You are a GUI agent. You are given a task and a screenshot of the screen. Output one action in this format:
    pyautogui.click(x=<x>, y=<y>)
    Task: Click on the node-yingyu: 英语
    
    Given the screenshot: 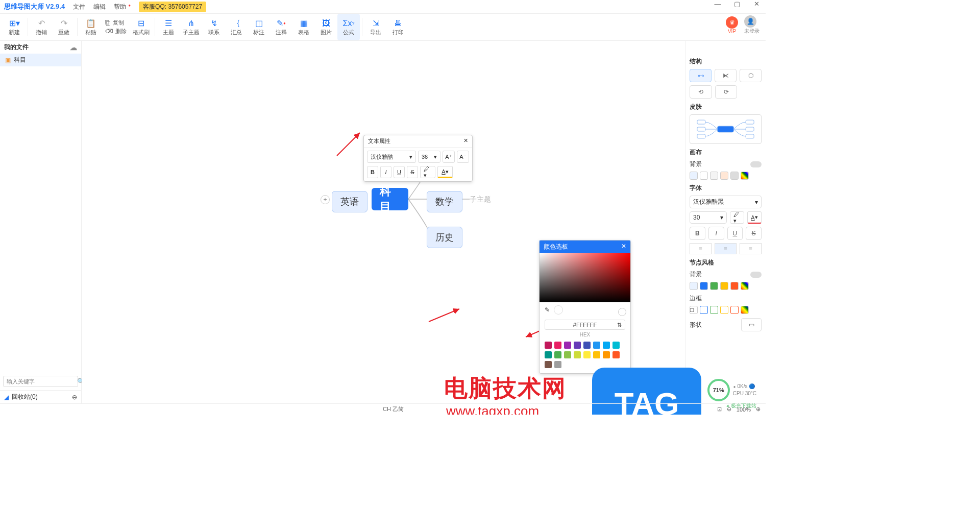 What is the action you would take?
    pyautogui.click(x=350, y=202)
    